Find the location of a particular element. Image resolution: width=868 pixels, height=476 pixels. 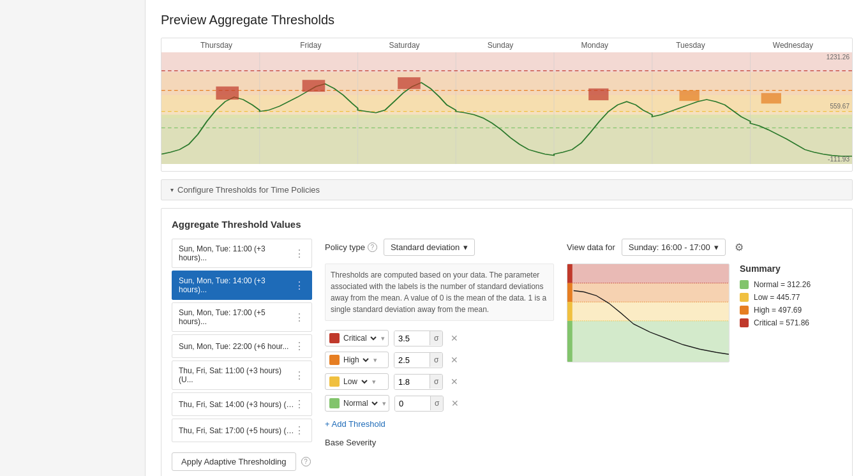

view-data-dropdown: Sunday: 16:00 - 17:00 ▾ is located at coordinates (674, 248).